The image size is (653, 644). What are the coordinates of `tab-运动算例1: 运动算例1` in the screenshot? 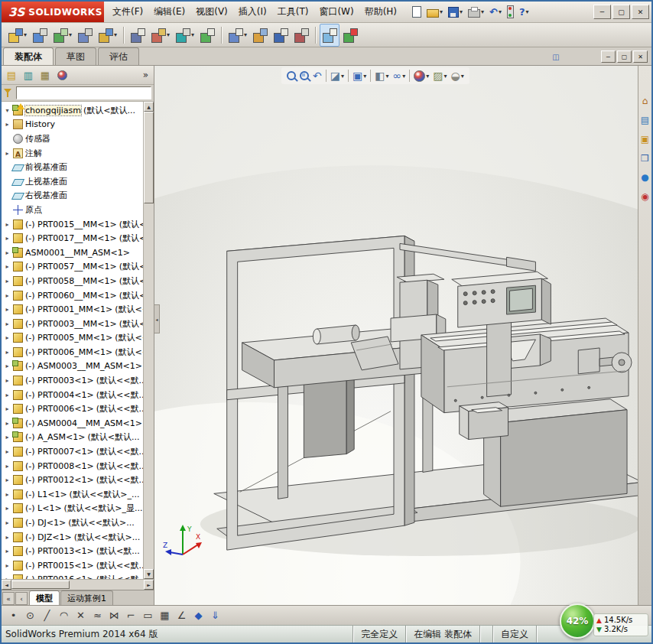 It's located at (87, 598).